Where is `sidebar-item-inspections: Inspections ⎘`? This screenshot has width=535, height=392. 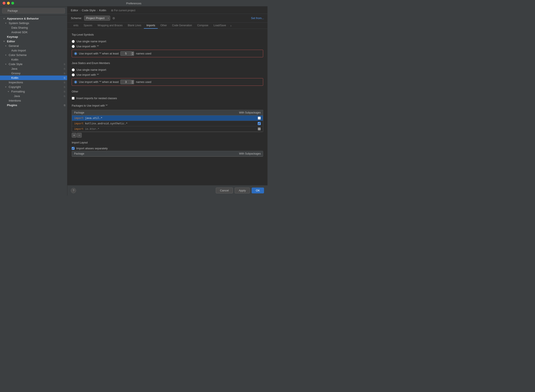 sidebar-item-inspections: Inspections ⎘ is located at coordinates (34, 83).